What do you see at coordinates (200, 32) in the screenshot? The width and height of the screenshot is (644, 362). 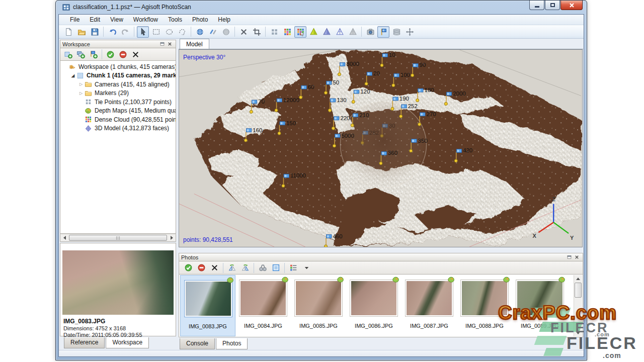 I see `toolbar-rotate-object-button` at bounding box center [200, 32].